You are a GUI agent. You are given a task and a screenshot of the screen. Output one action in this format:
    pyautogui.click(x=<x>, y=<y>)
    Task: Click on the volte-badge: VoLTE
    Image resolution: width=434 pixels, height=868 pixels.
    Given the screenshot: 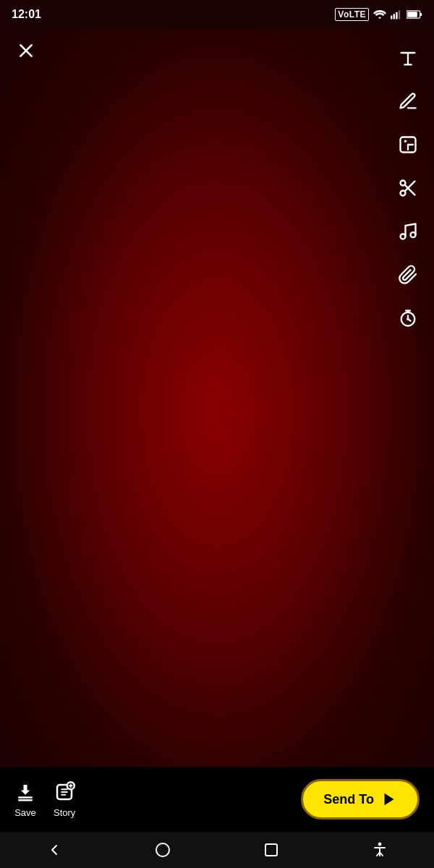 What is the action you would take?
    pyautogui.click(x=352, y=14)
    